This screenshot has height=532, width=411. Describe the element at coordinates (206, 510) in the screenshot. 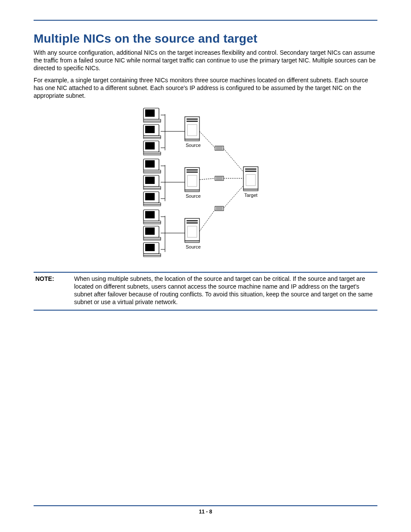

I see `page-footer: 11 - 8` at that location.